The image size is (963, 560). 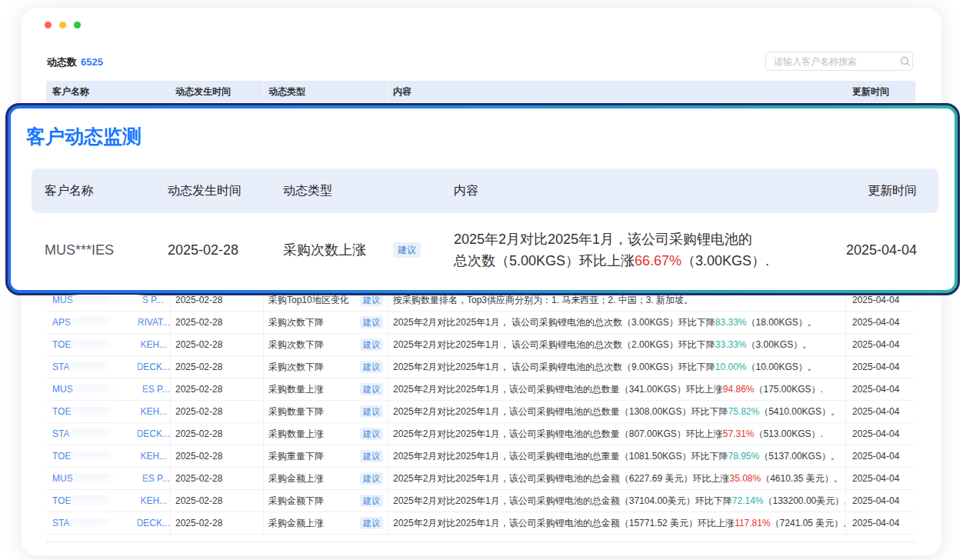 I want to click on dynamics-count-label: 动态数, so click(x=62, y=62).